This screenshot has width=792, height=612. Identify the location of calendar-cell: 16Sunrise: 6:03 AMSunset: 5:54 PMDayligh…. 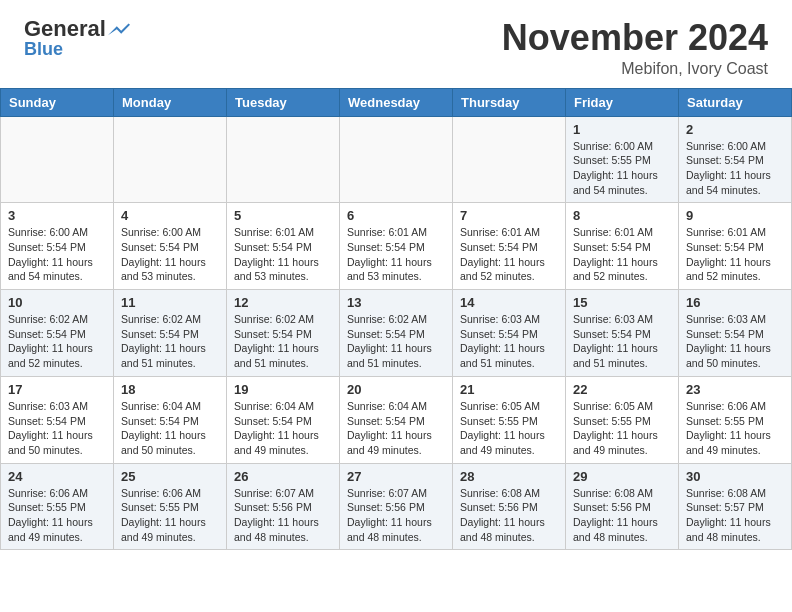
(736, 334).